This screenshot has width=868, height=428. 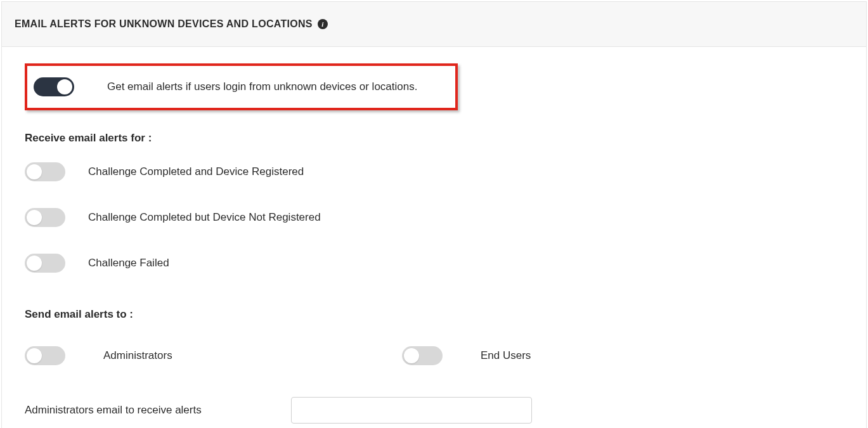 What do you see at coordinates (45, 217) in the screenshot?
I see `challenge-completed-not-registered-toggle` at bounding box center [45, 217].